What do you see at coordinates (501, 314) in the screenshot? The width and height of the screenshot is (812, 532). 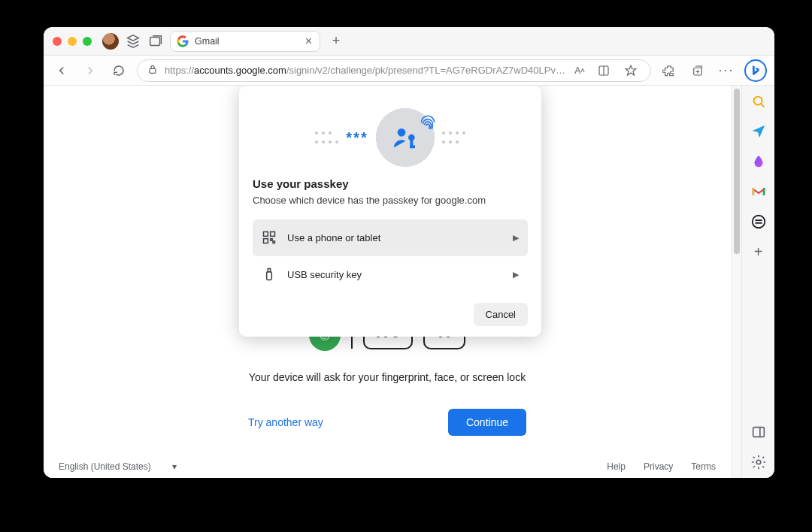 I see `cancel-button: Cancel` at bounding box center [501, 314].